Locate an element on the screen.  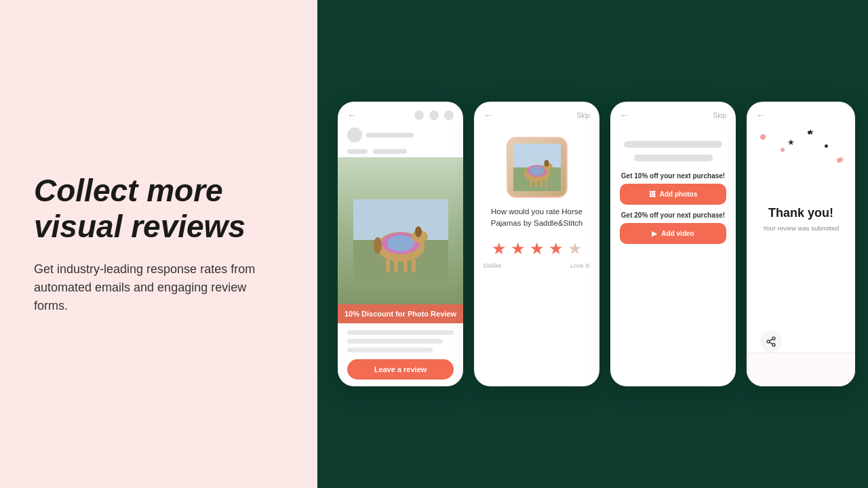
content-bar2 is located at coordinates (395, 342).